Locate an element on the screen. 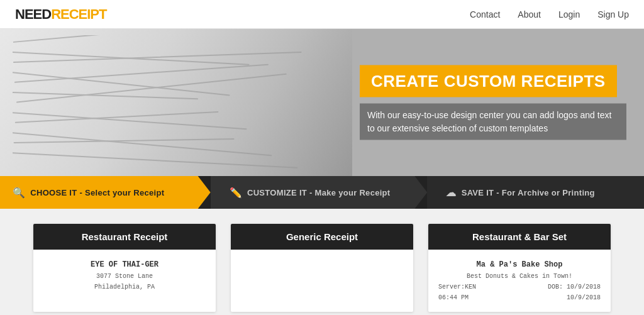 The height and width of the screenshot is (315, 644). bar-shop-name: Ma & Pa's Bake Shop is located at coordinates (519, 265).